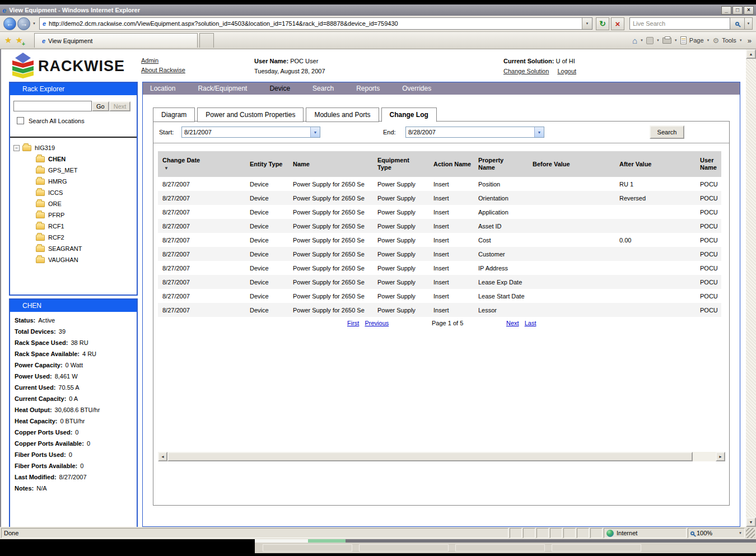 This screenshot has width=756, height=556. Describe the element at coordinates (749, 24) in the screenshot. I see `search-dropdown-icon: ▼` at that location.